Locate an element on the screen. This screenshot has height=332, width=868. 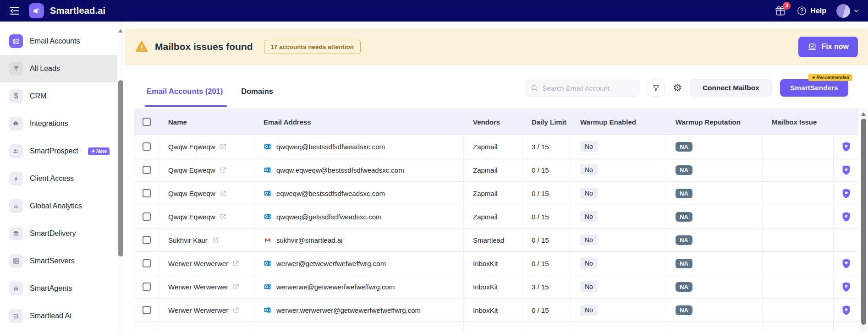
shield-cell is located at coordinates (846, 147).